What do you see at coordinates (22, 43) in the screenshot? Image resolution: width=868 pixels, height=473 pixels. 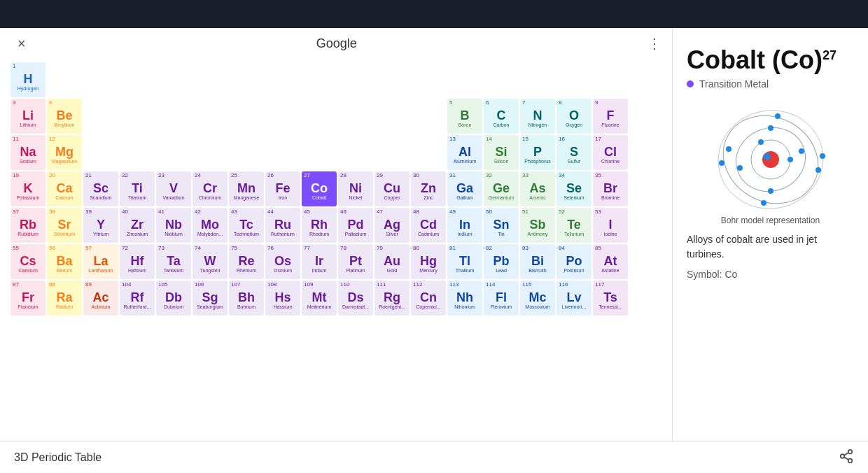 I see `close-button: ×` at bounding box center [22, 43].